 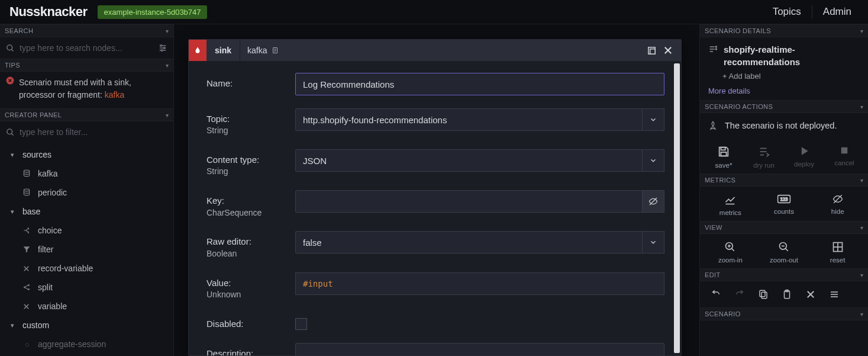 What do you see at coordinates (787, 12) in the screenshot?
I see `nav-topics: Topics` at bounding box center [787, 12].